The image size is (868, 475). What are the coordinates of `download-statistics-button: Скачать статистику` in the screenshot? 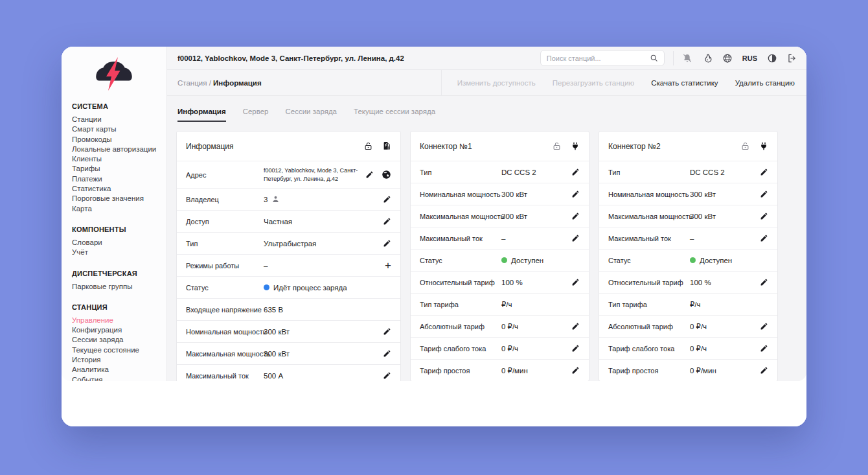 It's located at (684, 83).